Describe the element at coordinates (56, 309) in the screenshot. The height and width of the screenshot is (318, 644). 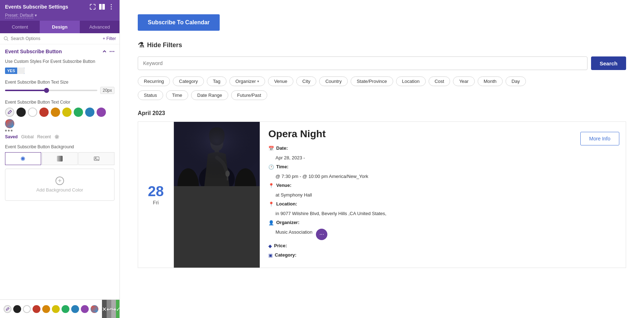
I see `bottom-swatch-yellow` at that location.